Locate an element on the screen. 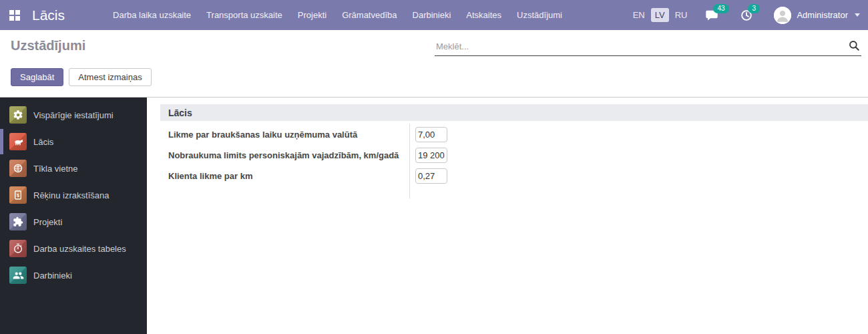 This screenshot has height=334, width=868. top-bar: Lācis Darba laika uzskaiteTransporta uzs… is located at coordinates (434, 15).